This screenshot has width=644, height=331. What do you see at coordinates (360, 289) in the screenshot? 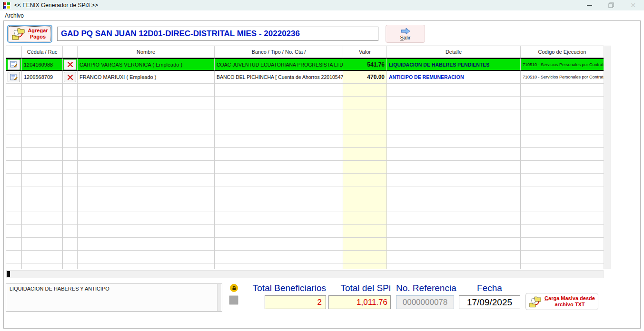
I see `total-spi-label: Total del SPi` at bounding box center [360, 289].